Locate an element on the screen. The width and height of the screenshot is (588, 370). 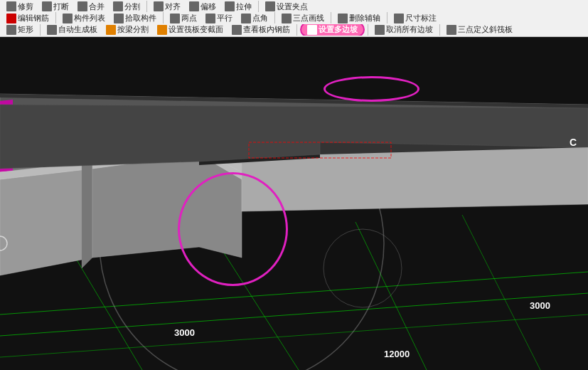
trim-button: 修剪 is located at coordinates (20, 6).